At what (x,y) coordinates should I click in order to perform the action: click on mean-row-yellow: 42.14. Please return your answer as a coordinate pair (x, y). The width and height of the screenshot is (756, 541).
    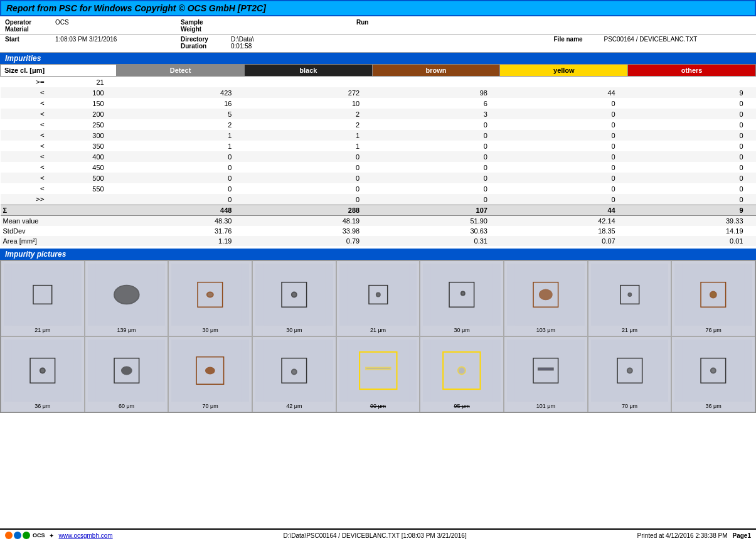
    Looking at the image, I should click on (564, 221).